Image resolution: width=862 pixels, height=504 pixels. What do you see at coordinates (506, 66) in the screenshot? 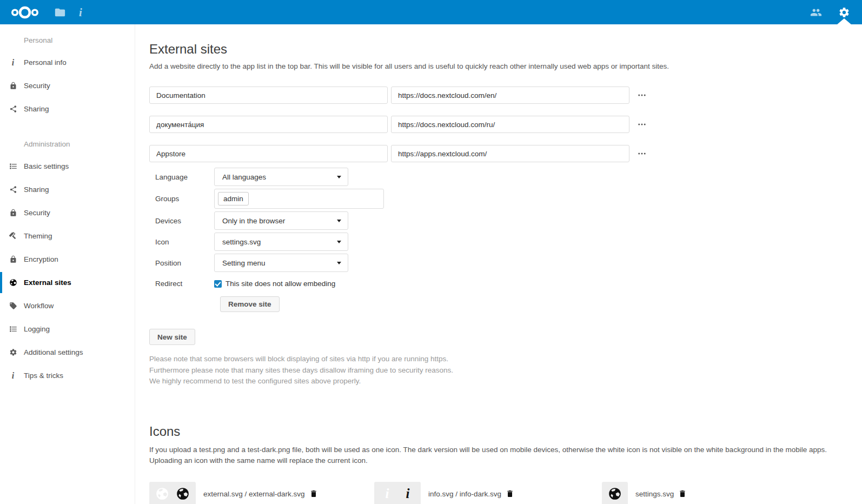
I see `page-description: Add a website directly to the app list i…` at bounding box center [506, 66].